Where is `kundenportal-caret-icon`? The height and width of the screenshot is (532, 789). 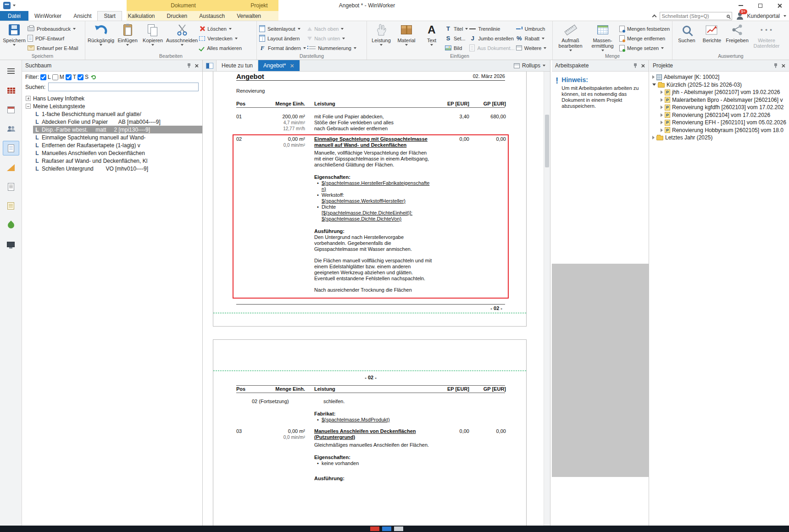 kundenportal-caret-icon is located at coordinates (785, 16).